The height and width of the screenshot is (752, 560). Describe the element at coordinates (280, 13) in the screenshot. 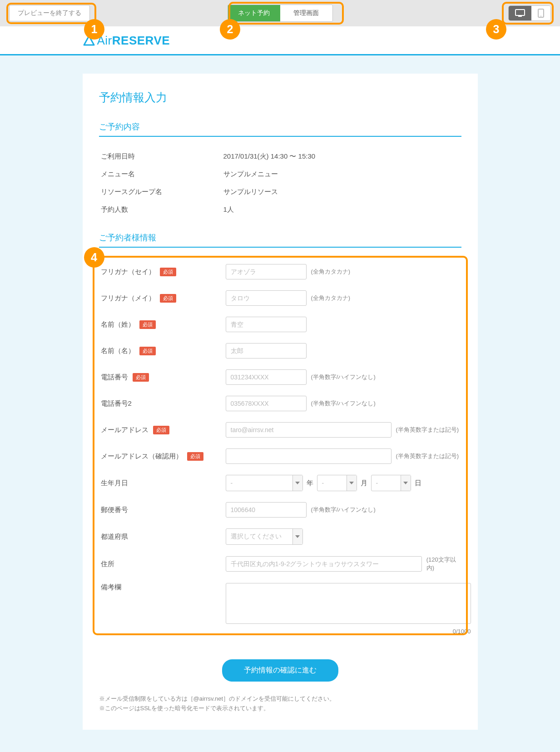

I see `preview-topbar: プレビューを終了する ネット予約 管理画面` at that location.